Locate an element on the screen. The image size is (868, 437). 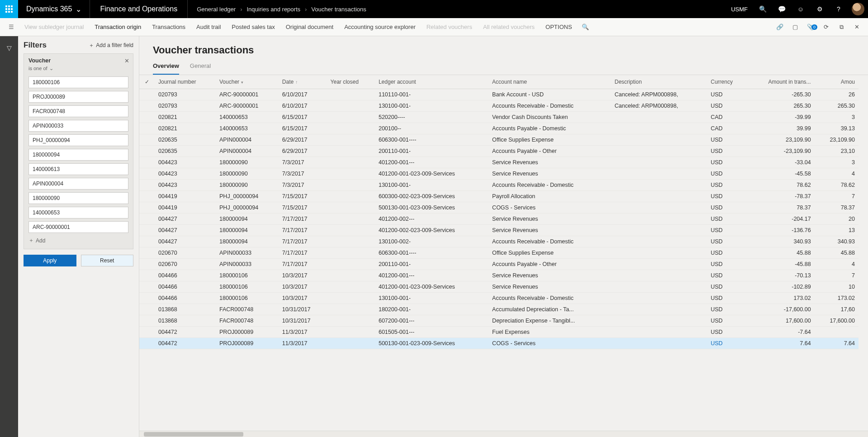
scrollbar-thumb is located at coordinates (194, 434).